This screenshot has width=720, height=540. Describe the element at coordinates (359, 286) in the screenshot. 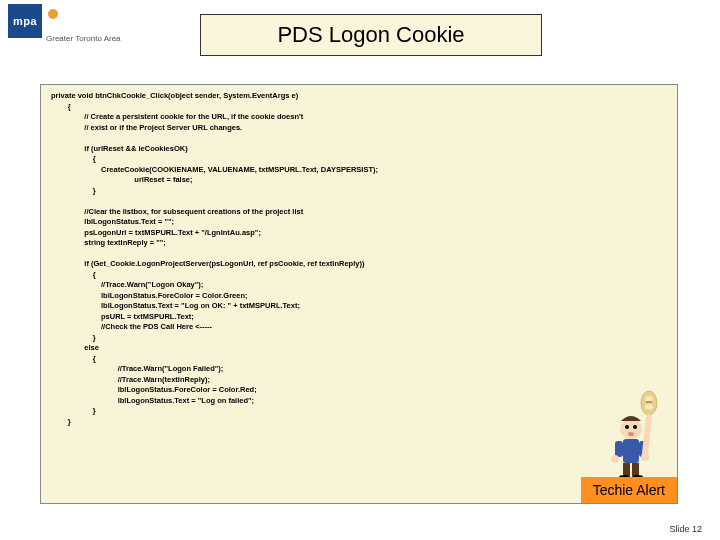

I see `code-line: //Trace.Warn("Logon Okay");` at that location.